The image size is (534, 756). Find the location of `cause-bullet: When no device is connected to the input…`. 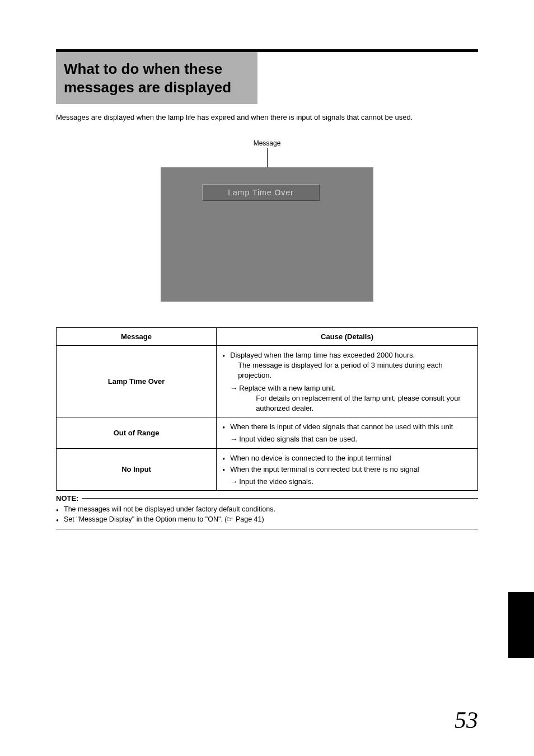

cause-bullet: When no device is connected to the input… is located at coordinates (347, 458).